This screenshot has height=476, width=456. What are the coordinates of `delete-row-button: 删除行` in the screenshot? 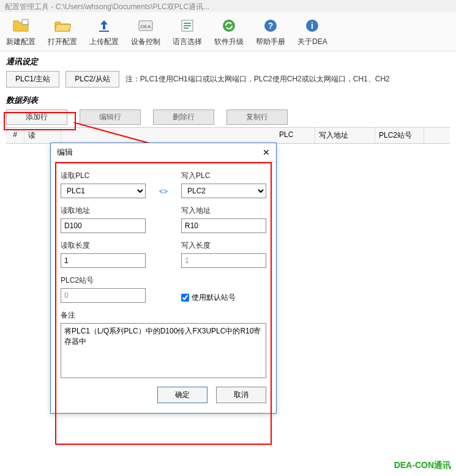 It's located at (184, 117).